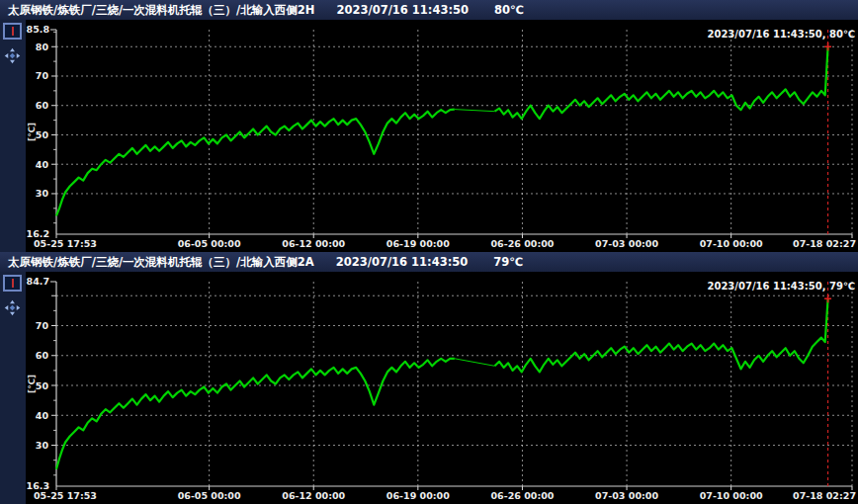 The image size is (858, 504). What do you see at coordinates (161, 263) in the screenshot?
I see `panel-title: 太原钢铁/炼铁厂/三烧/一次混料机托辊（三）/北输入西侧2A` at bounding box center [161, 263].